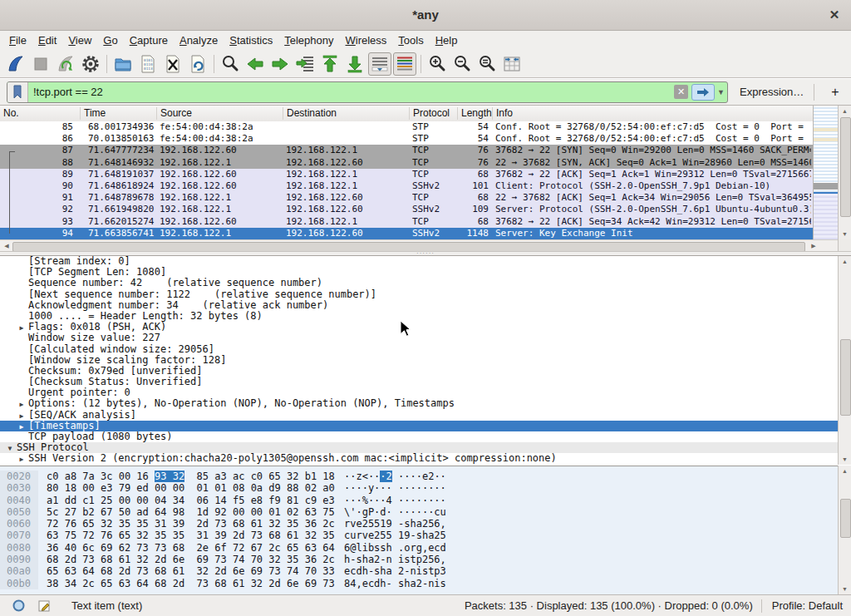  I want to click on colorize-button, so click(405, 64).